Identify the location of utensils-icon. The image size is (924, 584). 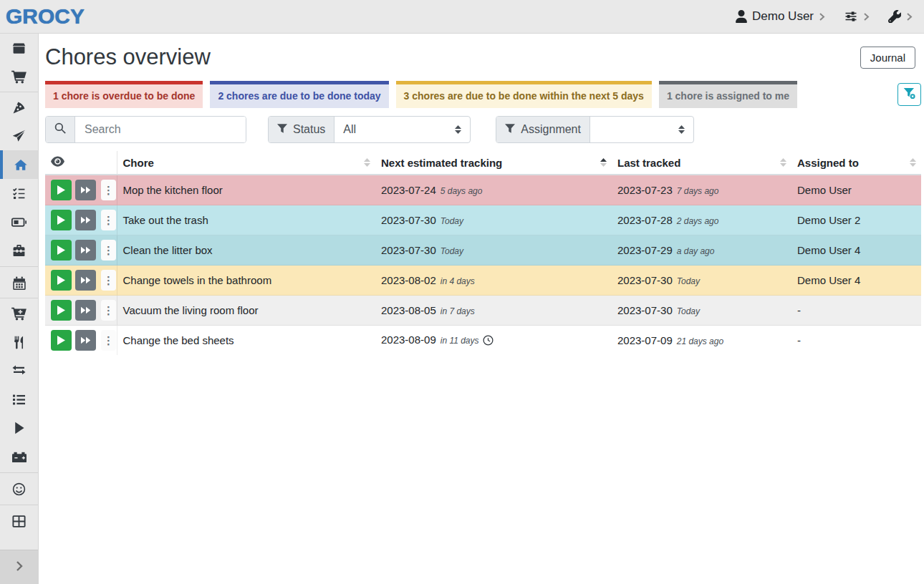
(19, 342).